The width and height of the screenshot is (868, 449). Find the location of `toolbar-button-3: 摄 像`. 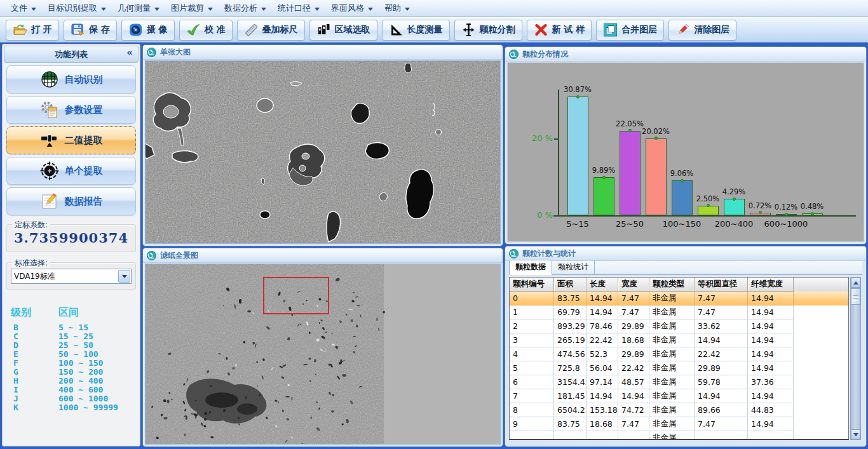

toolbar-button-3: 摄 像 is located at coordinates (148, 30).